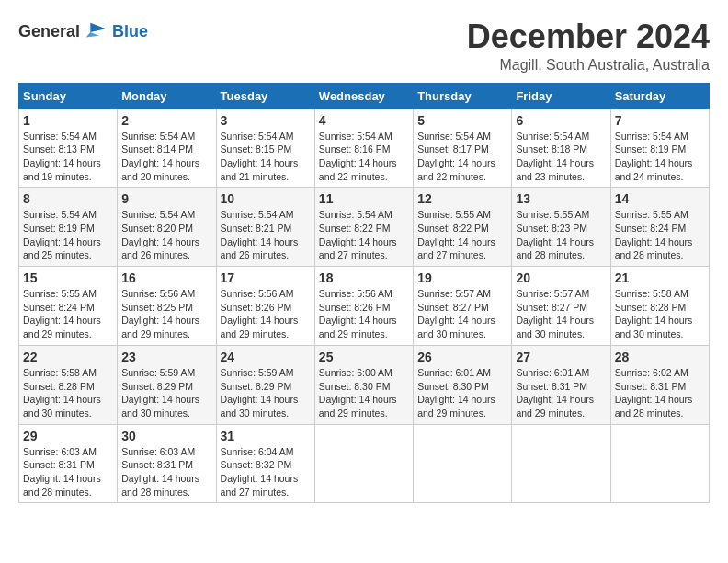 The image size is (728, 563). I want to click on col-monday: Monday, so click(167, 96).